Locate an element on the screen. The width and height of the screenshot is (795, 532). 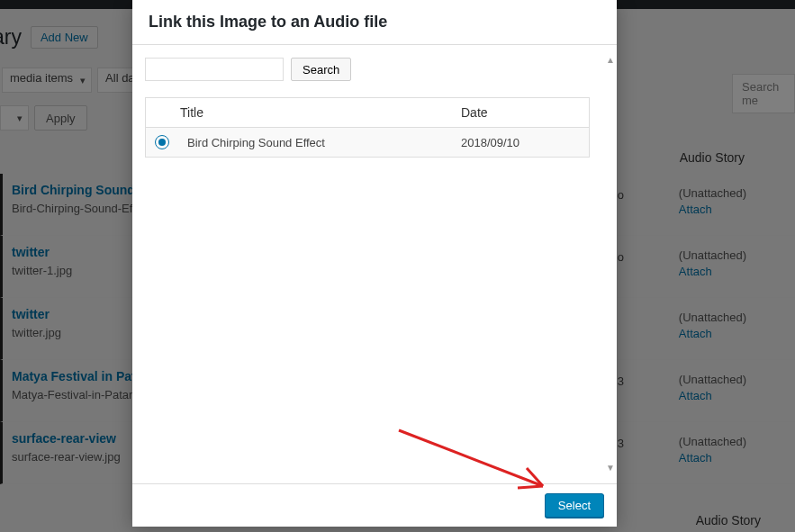
search-input is located at coordinates (214, 69).